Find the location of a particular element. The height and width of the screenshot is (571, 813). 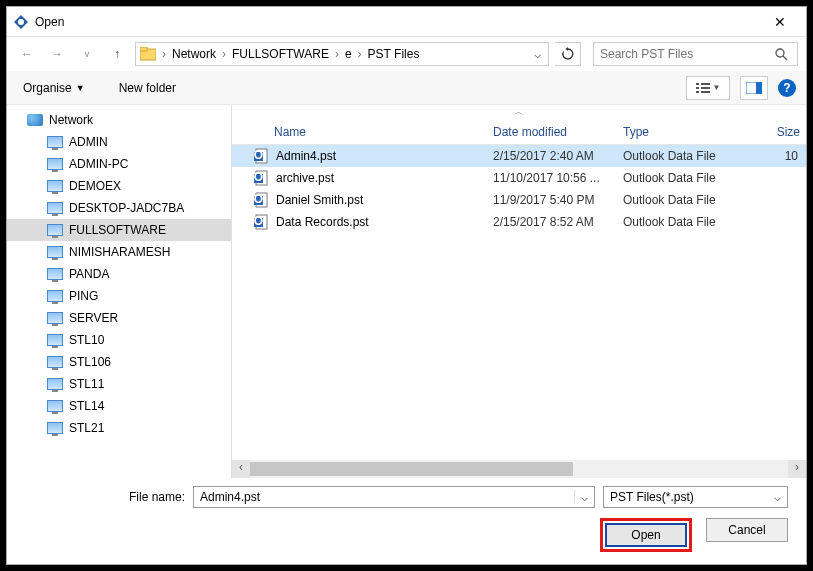

dialog-title: Open is located at coordinates (50, 22).